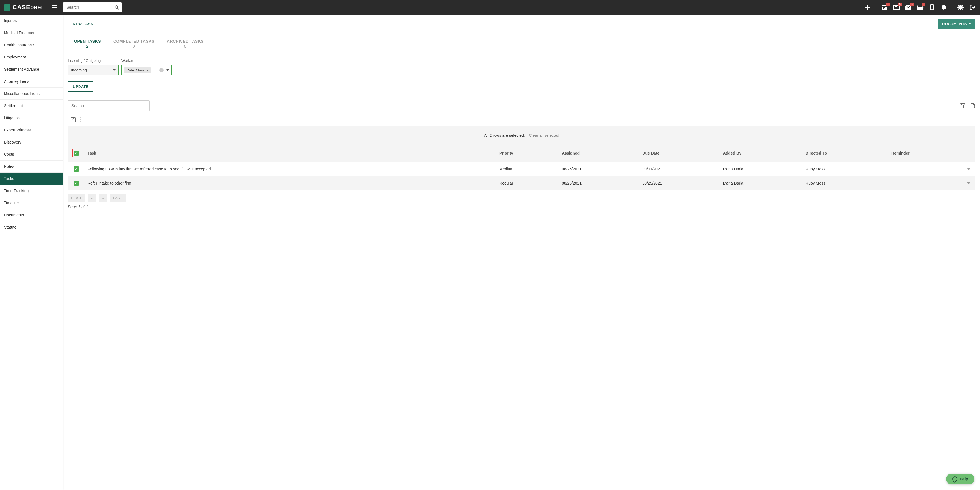 This screenshot has width=980, height=490. What do you see at coordinates (55, 8) in the screenshot?
I see `menu-toggle-button` at bounding box center [55, 8].